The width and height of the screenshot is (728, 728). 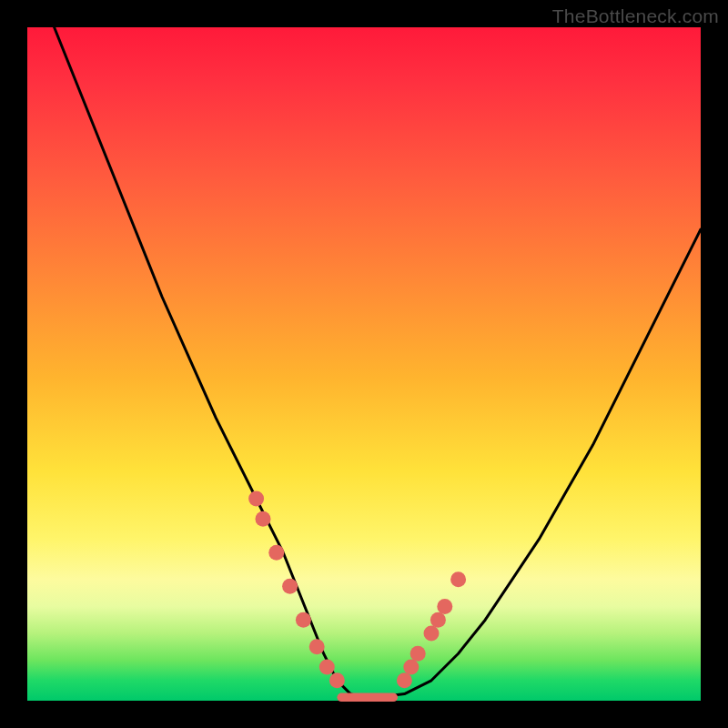 What do you see at coordinates (635, 16) in the screenshot?
I see `watermark-text: TheBottleneck.com` at bounding box center [635, 16].